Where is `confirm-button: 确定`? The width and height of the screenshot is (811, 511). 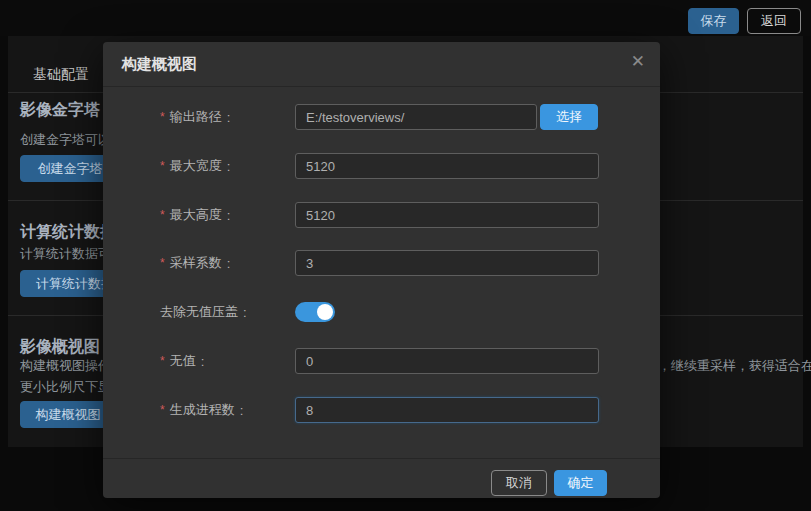 confirm-button: 确定 is located at coordinates (580, 483).